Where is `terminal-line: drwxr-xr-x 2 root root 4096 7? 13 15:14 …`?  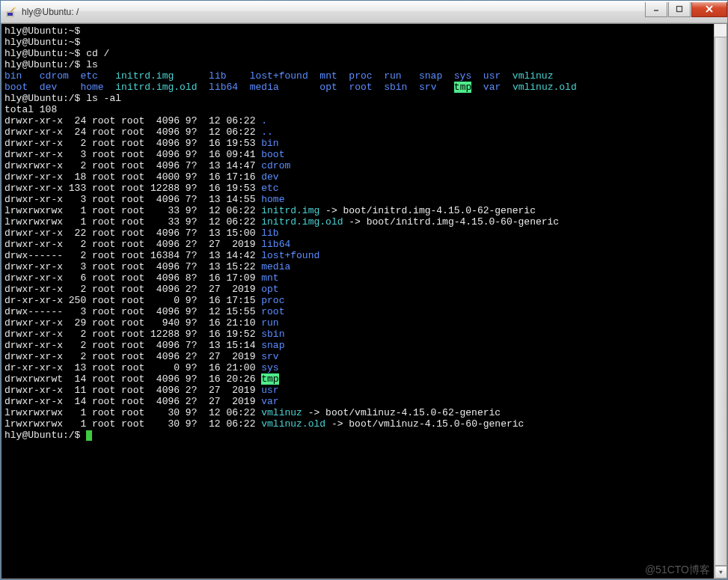 terminal-line: drwxr-xr-x 2 root root 4096 7? 13 15:14 … is located at coordinates (365, 346).